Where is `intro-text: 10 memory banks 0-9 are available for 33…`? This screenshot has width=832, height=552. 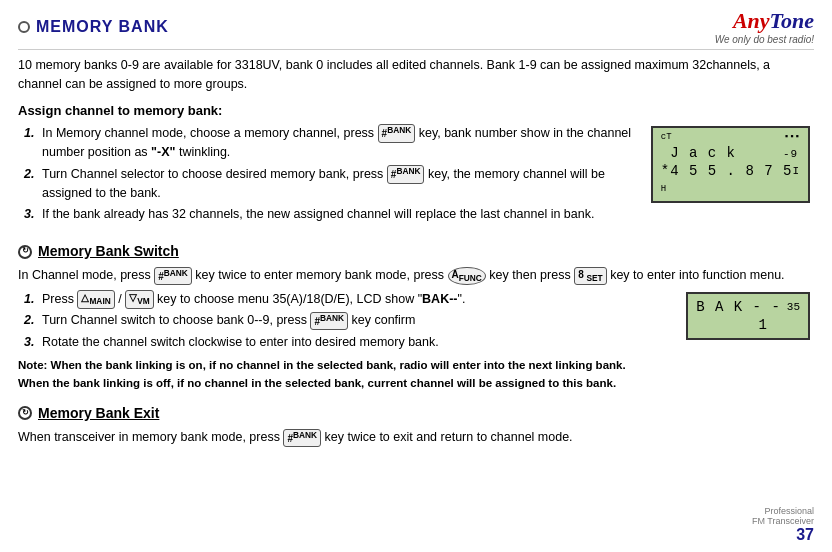
intro-text: 10 memory banks 0-9 are available for 33… is located at coordinates (394, 74).